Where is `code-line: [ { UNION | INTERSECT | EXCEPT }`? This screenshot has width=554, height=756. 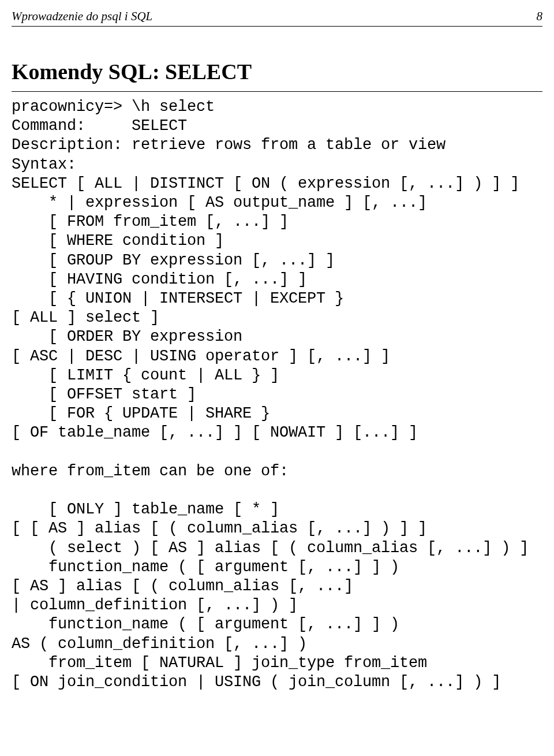
code-line: [ { UNION | INTERSECT | EXCEPT } is located at coordinates (178, 299).